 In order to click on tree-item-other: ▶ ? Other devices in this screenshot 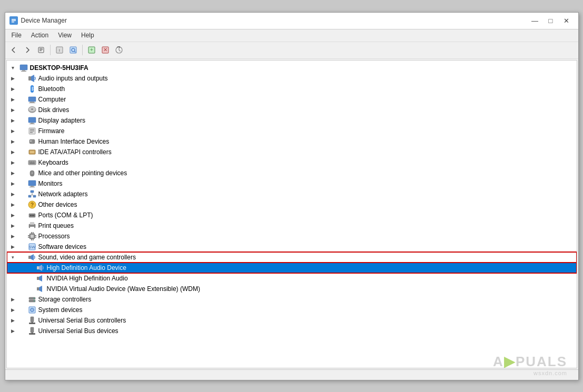, I will do `click(292, 205)`.